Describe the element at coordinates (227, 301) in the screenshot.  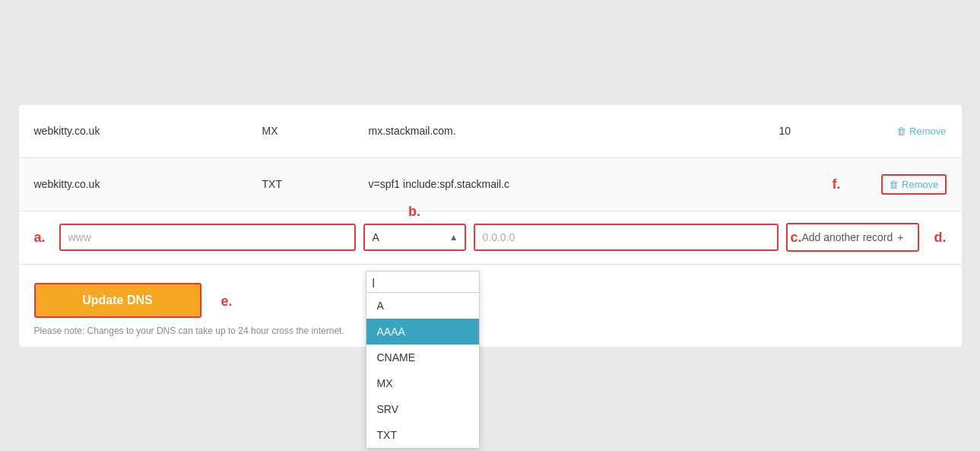
I see `label-e: e.` at that location.